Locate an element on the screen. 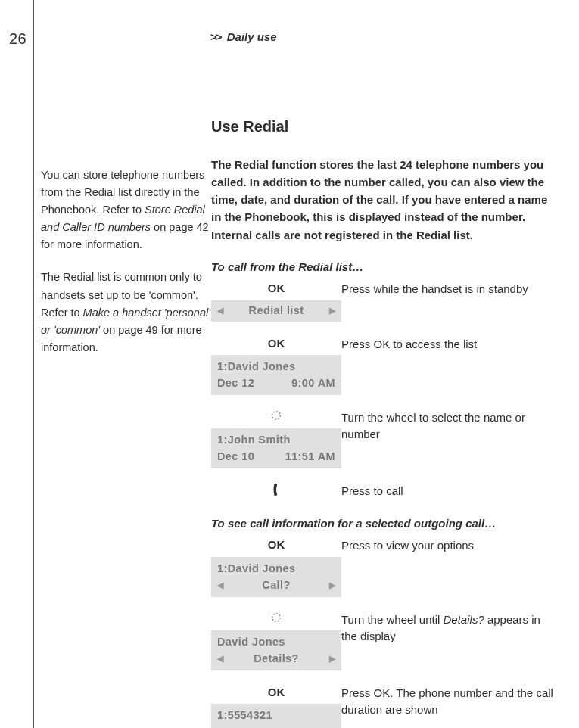 The height and width of the screenshot is (728, 579). display-date: Dec 10 is located at coordinates (236, 456).